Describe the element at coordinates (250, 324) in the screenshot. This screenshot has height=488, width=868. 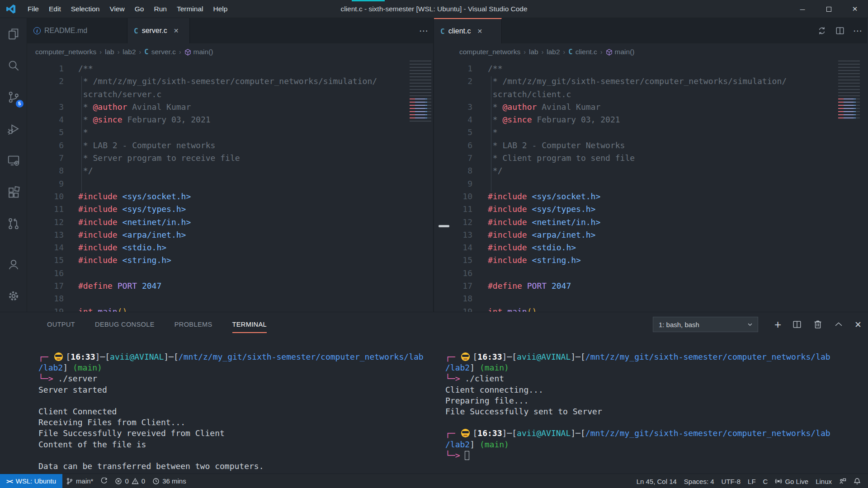
I see `panel-tab-terminal: TERMINAL` at that location.